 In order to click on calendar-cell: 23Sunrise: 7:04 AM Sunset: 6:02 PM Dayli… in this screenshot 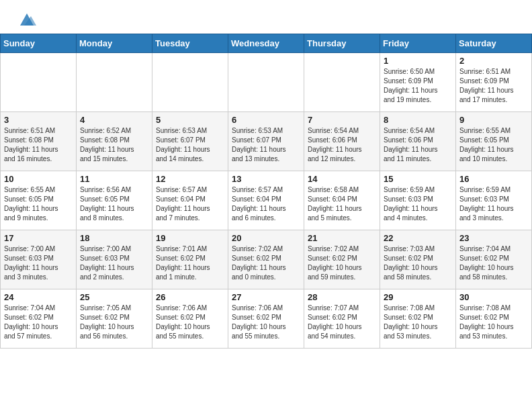, I will do `click(494, 260)`.